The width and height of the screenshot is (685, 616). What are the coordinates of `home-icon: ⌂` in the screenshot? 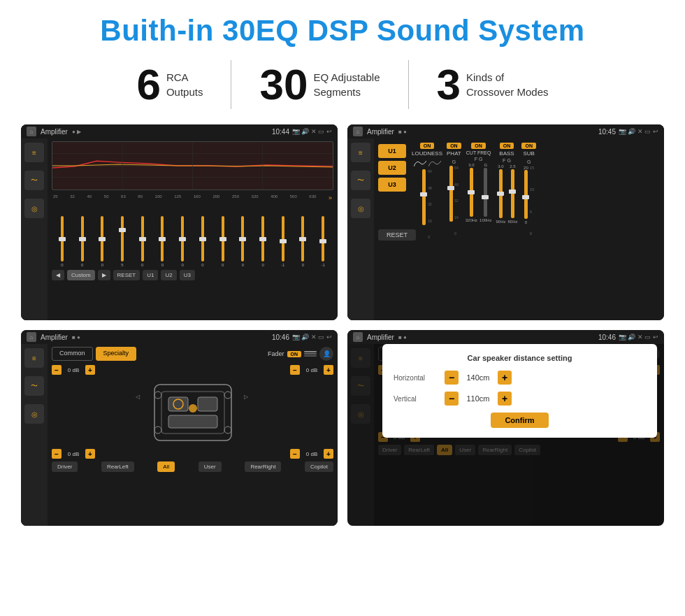 It's located at (31, 131).